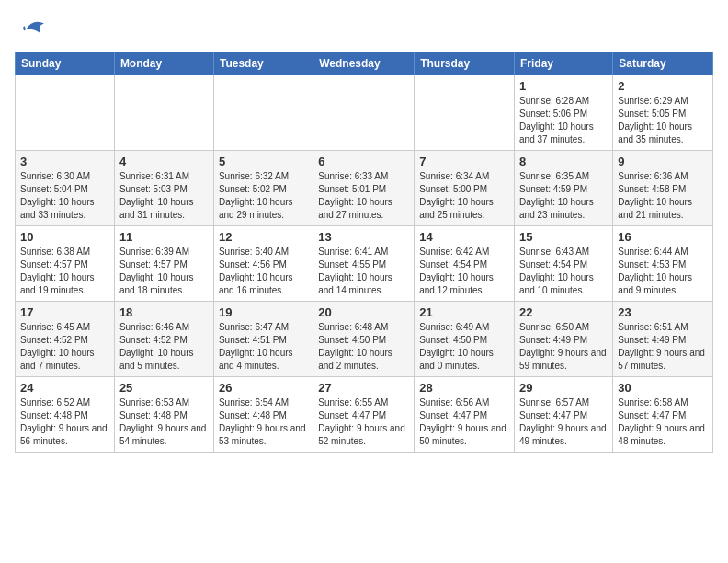 The width and height of the screenshot is (728, 563). What do you see at coordinates (664, 264) in the screenshot?
I see `calendar-cell: 16Sunrise: 6:44 AM Sunset: 4:53 PM Dayli…` at bounding box center [664, 264].